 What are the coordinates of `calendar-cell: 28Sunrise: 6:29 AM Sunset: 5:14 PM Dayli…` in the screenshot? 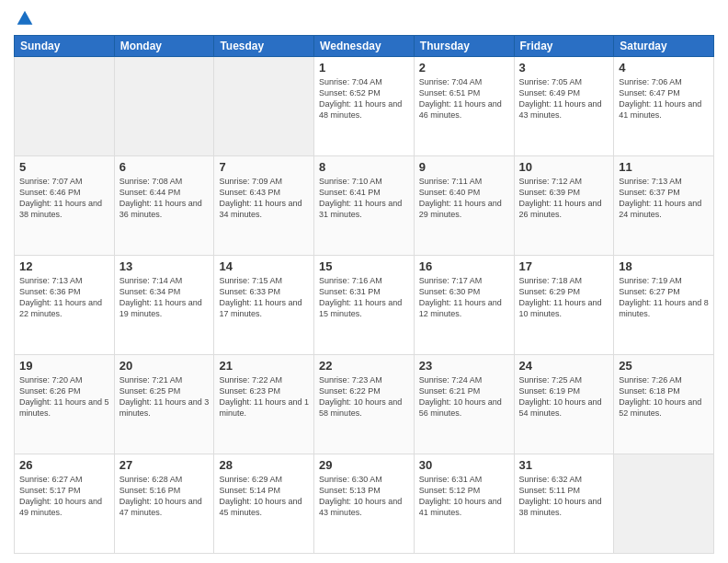 It's located at (265, 504).